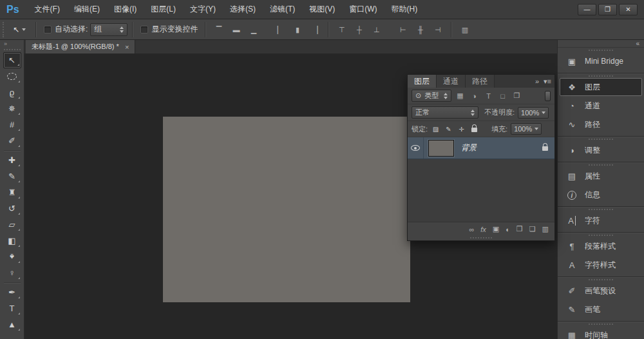 The image size is (644, 339). What do you see at coordinates (12, 241) in the screenshot?
I see `gradient-tool: ◧` at bounding box center [12, 241].